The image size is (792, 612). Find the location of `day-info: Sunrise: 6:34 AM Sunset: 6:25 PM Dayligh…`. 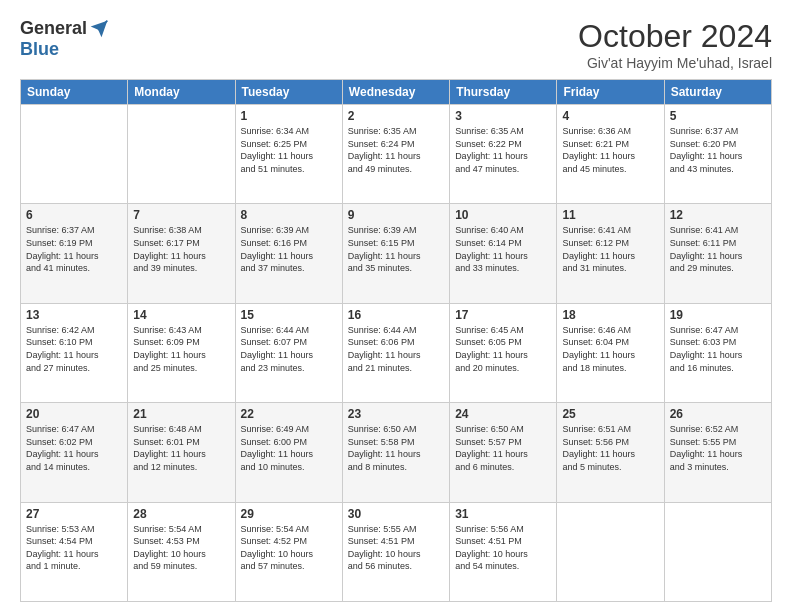

day-info: Sunrise: 6:34 AM Sunset: 6:25 PM Dayligh… is located at coordinates (289, 150).